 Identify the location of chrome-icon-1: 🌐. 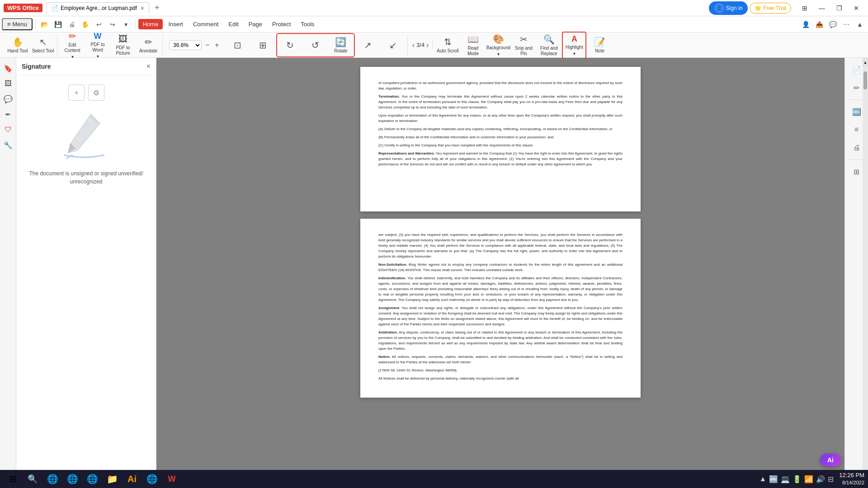
(52, 479).